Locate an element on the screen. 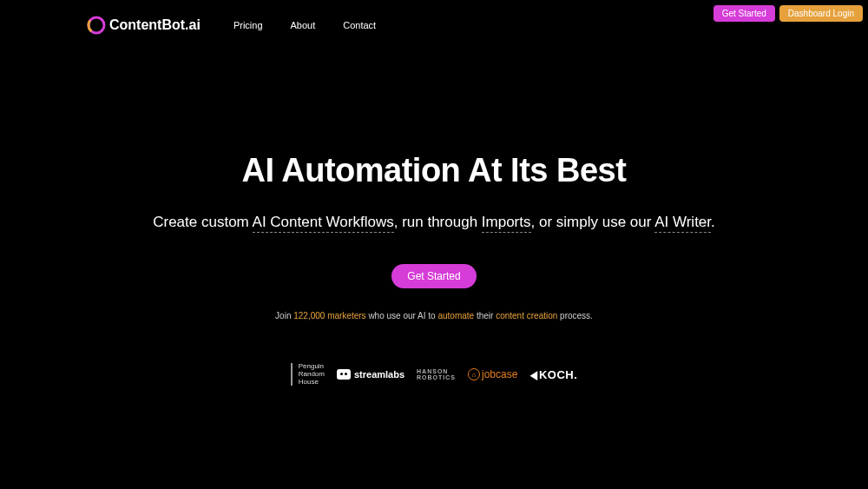 This screenshot has height=489, width=868. koch-text: KOCH is located at coordinates (556, 375).